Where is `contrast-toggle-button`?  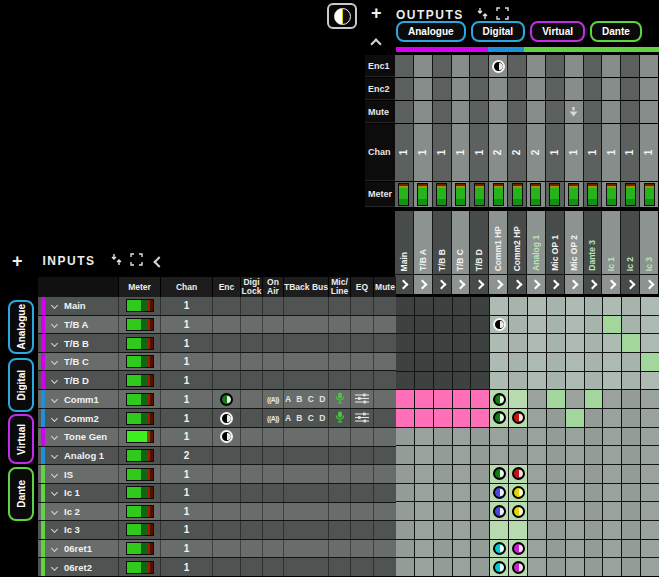 contrast-toggle-button is located at coordinates (342, 16).